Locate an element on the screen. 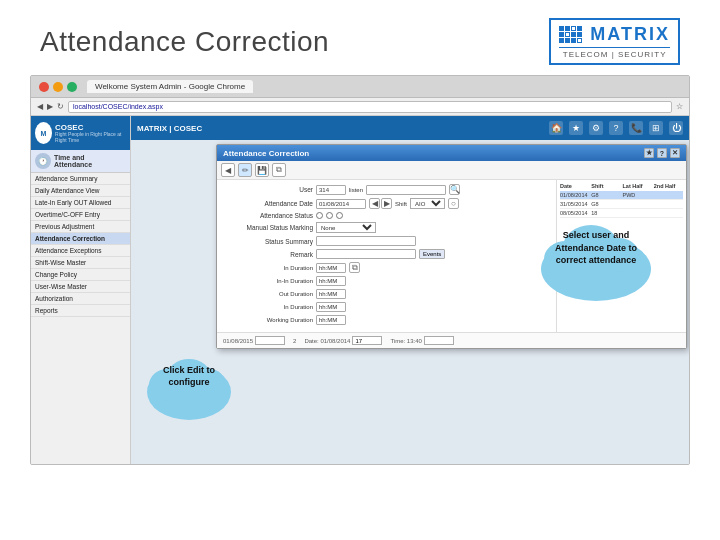  attendance-date-input is located at coordinates (341, 204).